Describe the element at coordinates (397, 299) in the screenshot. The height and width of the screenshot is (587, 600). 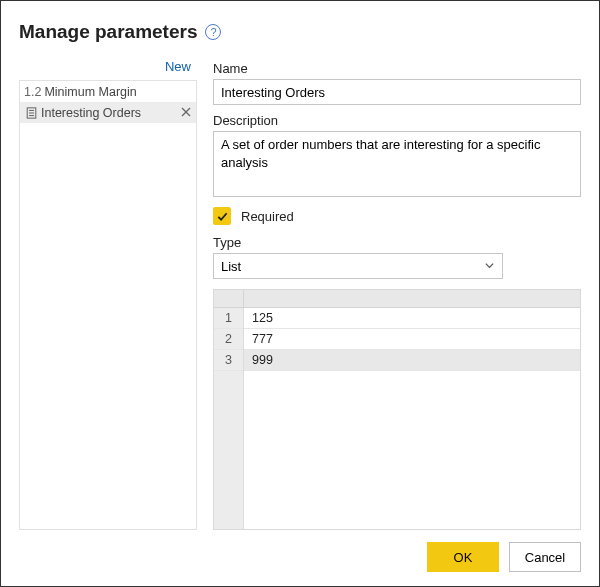
I see `grid-header` at that location.